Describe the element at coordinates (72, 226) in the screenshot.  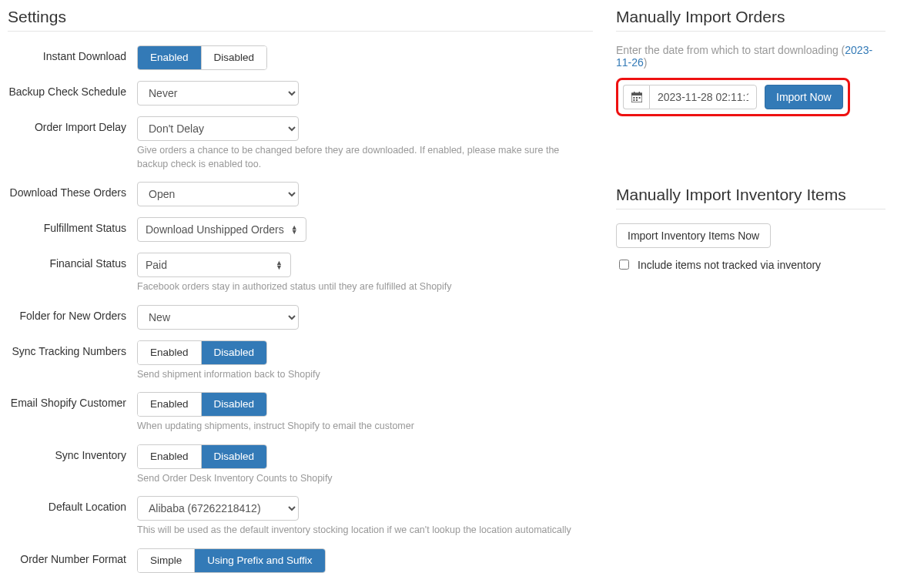
I see `label-fulfillment-status: Fulfillment Status` at that location.